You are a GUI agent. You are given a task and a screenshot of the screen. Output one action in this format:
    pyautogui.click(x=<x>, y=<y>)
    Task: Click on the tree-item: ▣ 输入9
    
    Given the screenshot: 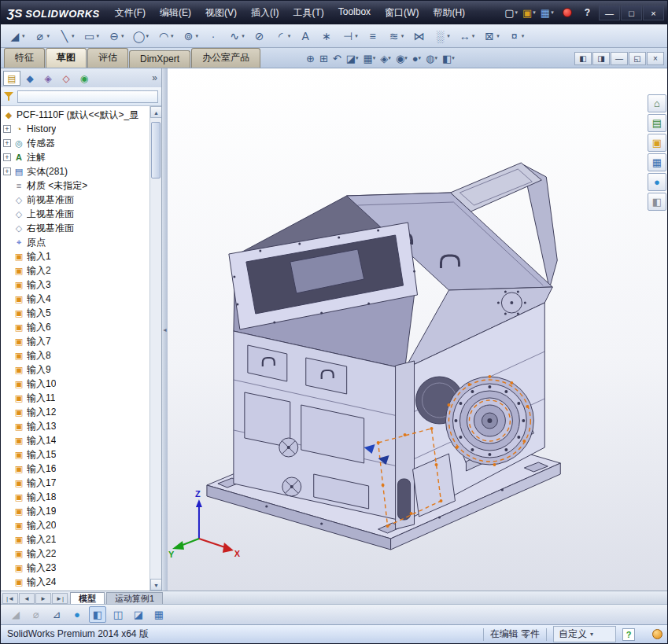 What is the action you would take?
    pyautogui.click(x=76, y=370)
    